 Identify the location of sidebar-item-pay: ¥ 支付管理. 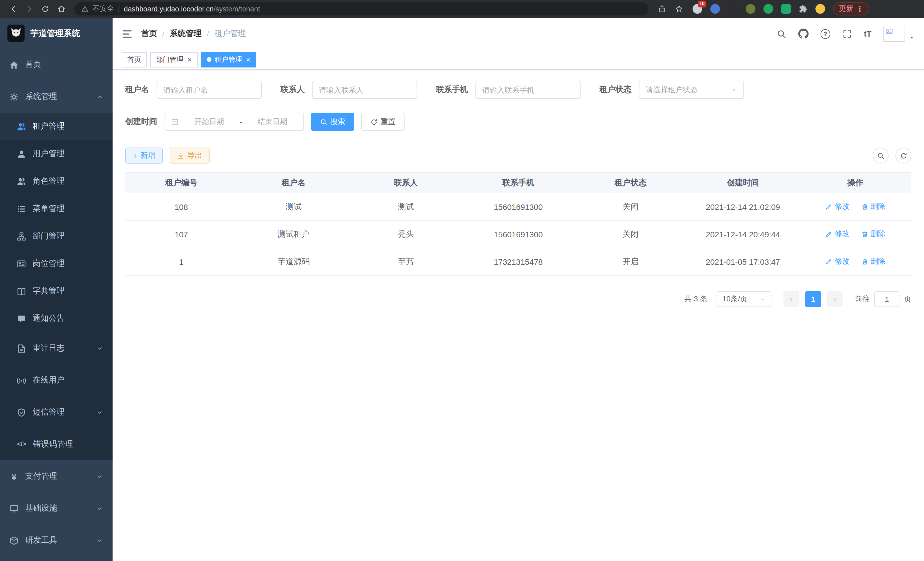
(56, 477).